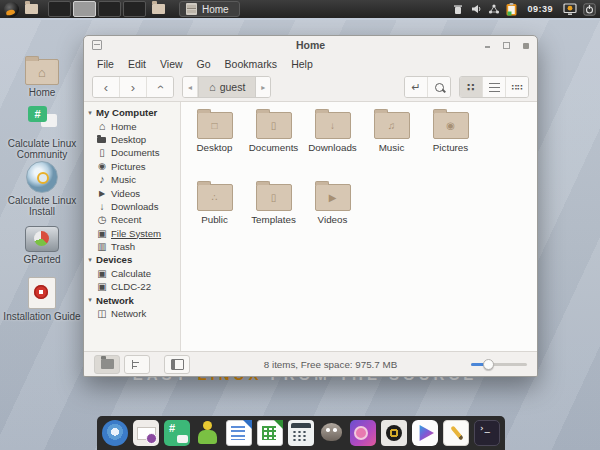 This screenshot has height=450, width=600. Describe the element at coordinates (333, 126) in the screenshot. I see `folder-emblem-icon: ↓` at that location.